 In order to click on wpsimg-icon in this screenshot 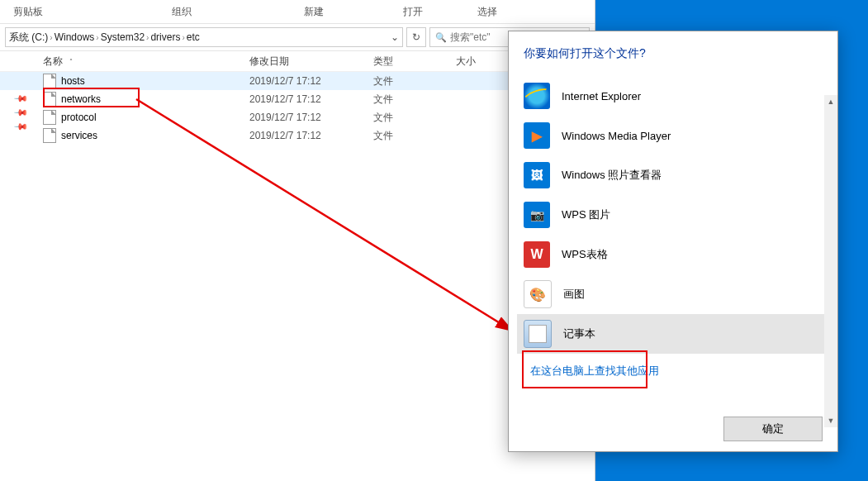, I will do `click(537, 215)`.